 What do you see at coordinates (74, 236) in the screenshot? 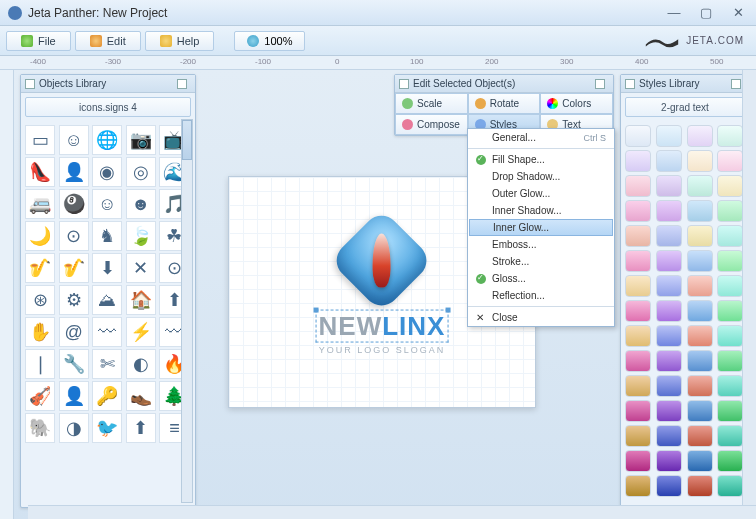
I see `object-icon: ⊙` at bounding box center [74, 236].